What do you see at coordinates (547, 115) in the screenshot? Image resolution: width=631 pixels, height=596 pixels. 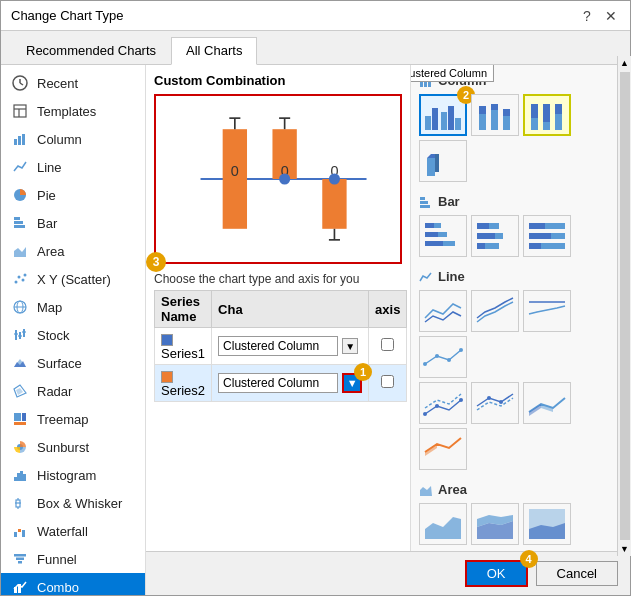 I see `thumb-100-stacked-column` at bounding box center [547, 115].